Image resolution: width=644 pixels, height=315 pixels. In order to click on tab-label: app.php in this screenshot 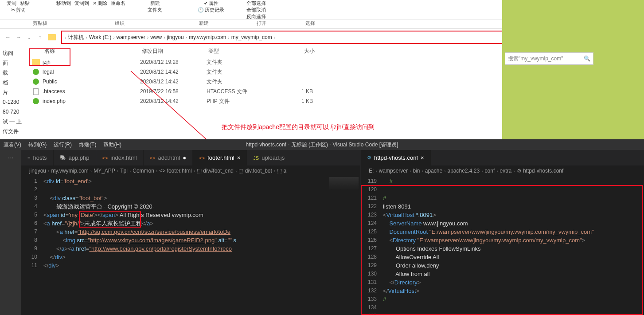, I will do `click(79, 158)`.